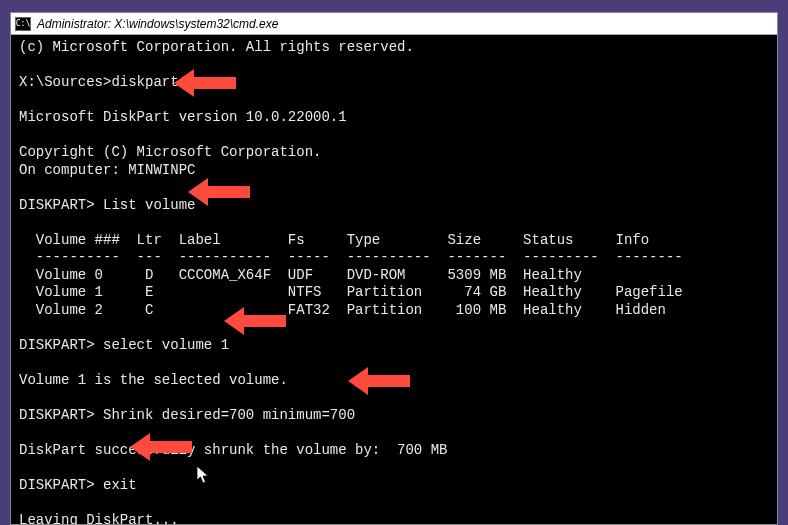 The width and height of the screenshot is (788, 525). What do you see at coordinates (342, 310) in the screenshot?
I see `table-row: Volume 2 C FAT32 Partition 100 MB Health…` at bounding box center [342, 310].